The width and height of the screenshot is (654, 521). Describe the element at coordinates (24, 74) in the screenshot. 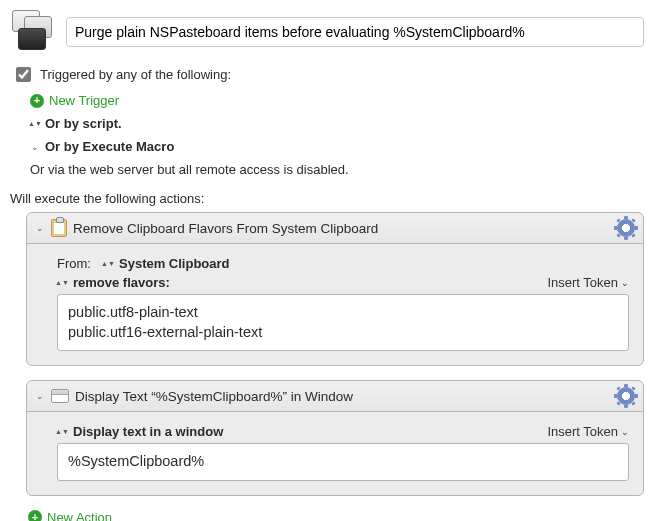

I see `triggered-checkbox` at that location.